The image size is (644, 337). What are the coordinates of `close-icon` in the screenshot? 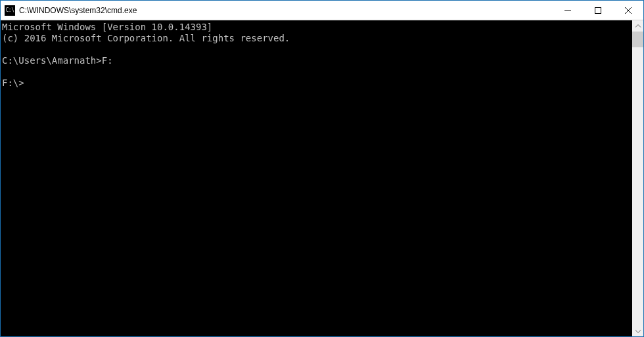 It's located at (628, 11).